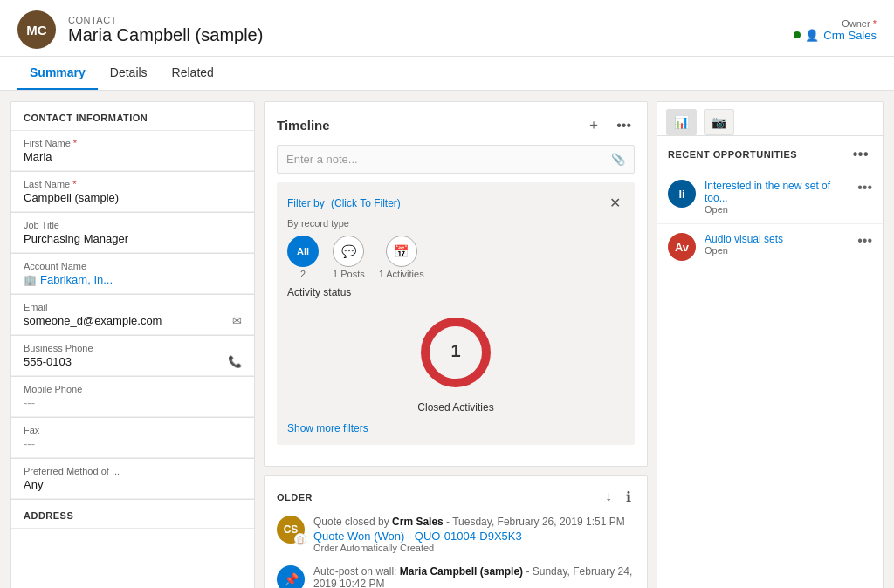 This screenshot has width=894, height=588. What do you see at coordinates (133, 438) in the screenshot?
I see `field-fax: Fax ---` at bounding box center [133, 438].